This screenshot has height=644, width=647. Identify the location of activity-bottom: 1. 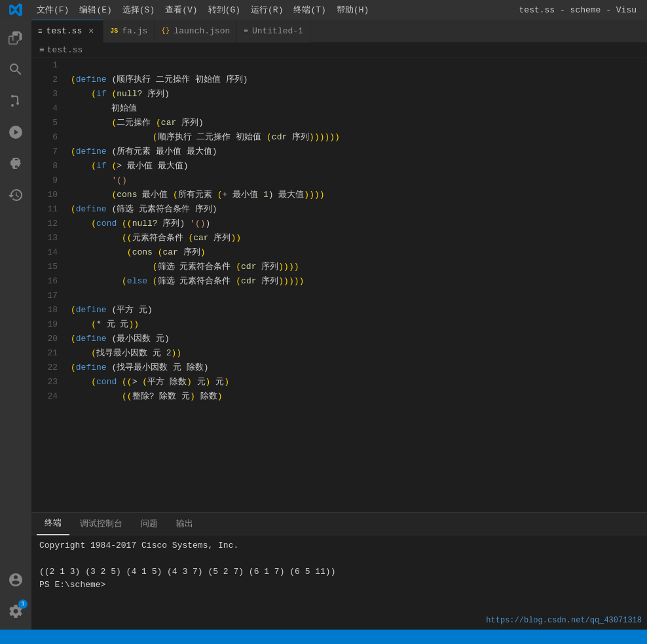
(16, 597).